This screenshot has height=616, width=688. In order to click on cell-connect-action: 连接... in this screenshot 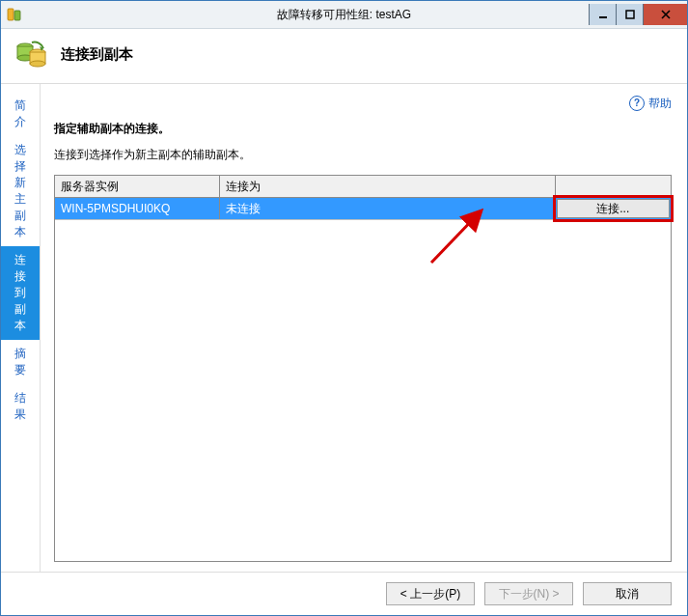, I will do `click(613, 209)`.